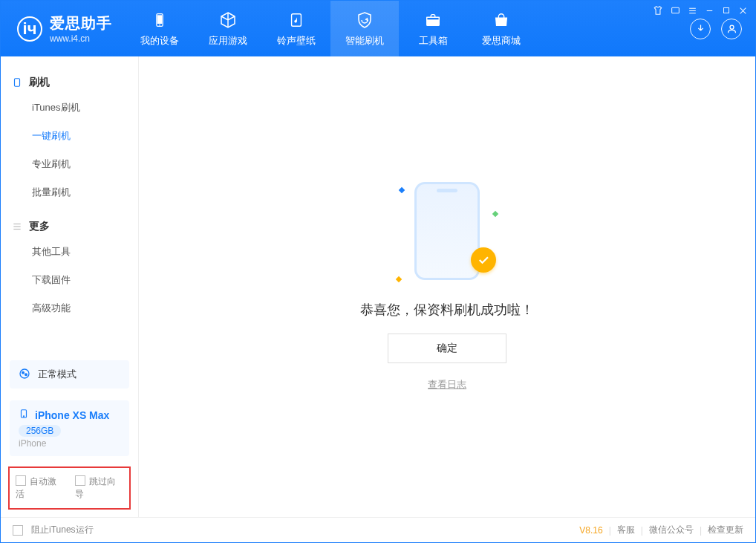  Describe the element at coordinates (700, 29) in the screenshot. I see `download-button` at that location.